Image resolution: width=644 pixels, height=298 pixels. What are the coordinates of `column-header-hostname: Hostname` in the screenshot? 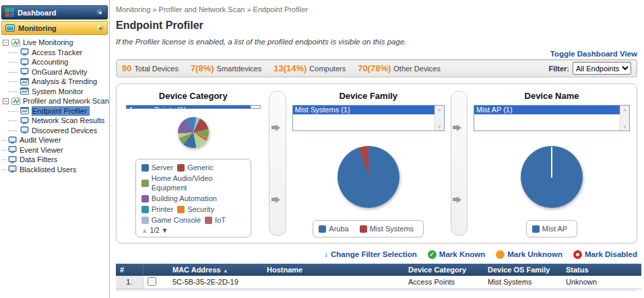 It's located at (333, 270).